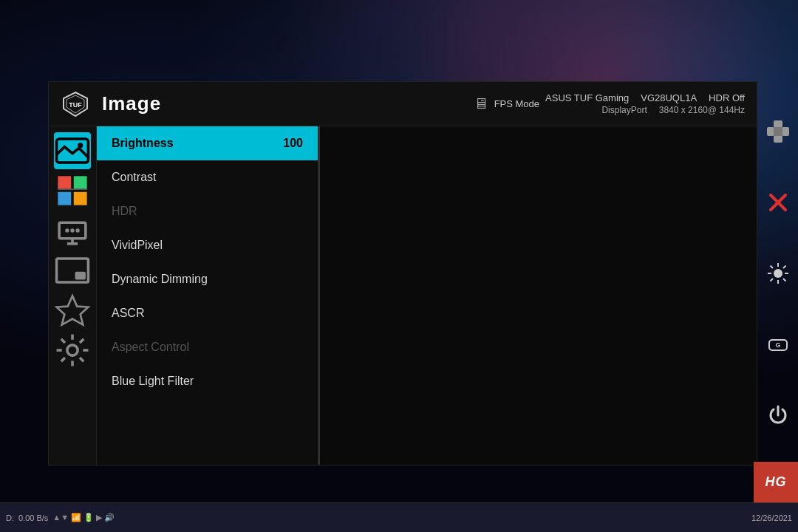 The image size is (798, 532). I want to click on brightness-value: 100, so click(293, 143).